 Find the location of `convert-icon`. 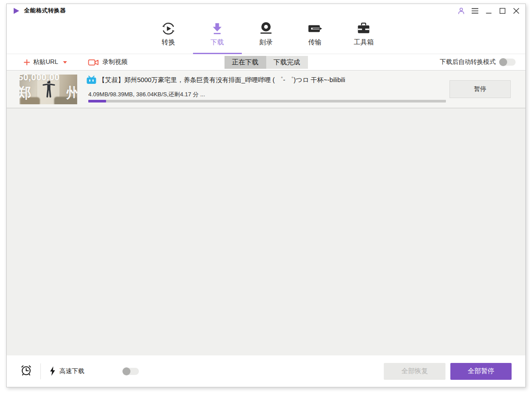

convert-icon is located at coordinates (169, 28).